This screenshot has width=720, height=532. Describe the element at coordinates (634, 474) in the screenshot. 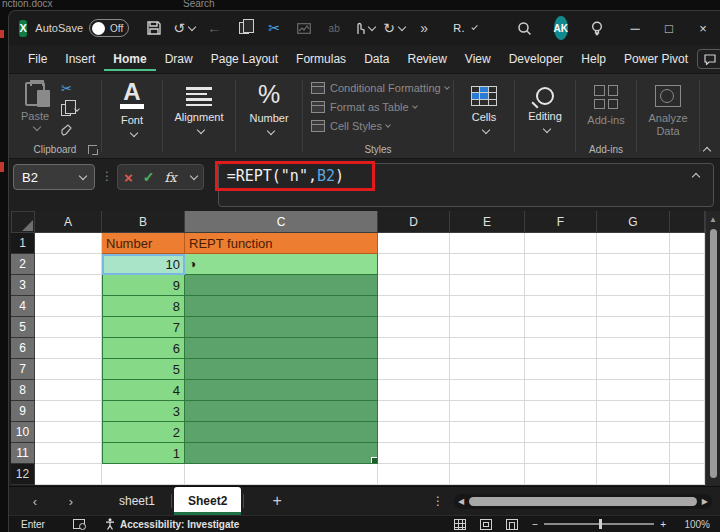

I see `cell-G12` at that location.